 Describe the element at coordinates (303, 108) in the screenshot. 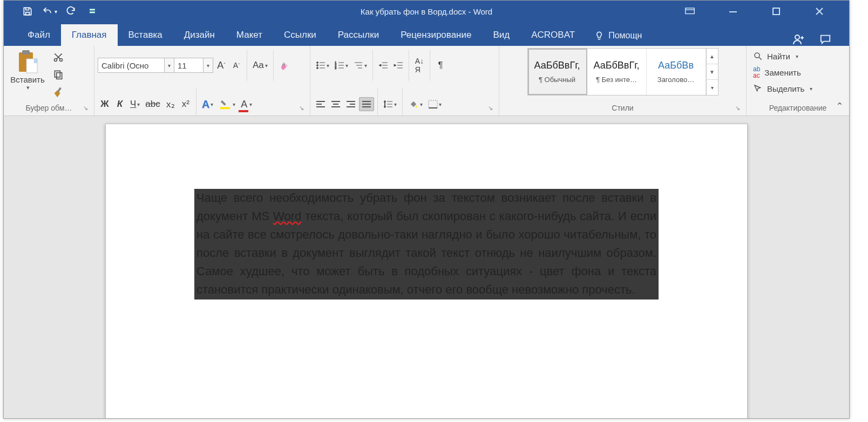

I see `font-launcher: ↘` at that location.